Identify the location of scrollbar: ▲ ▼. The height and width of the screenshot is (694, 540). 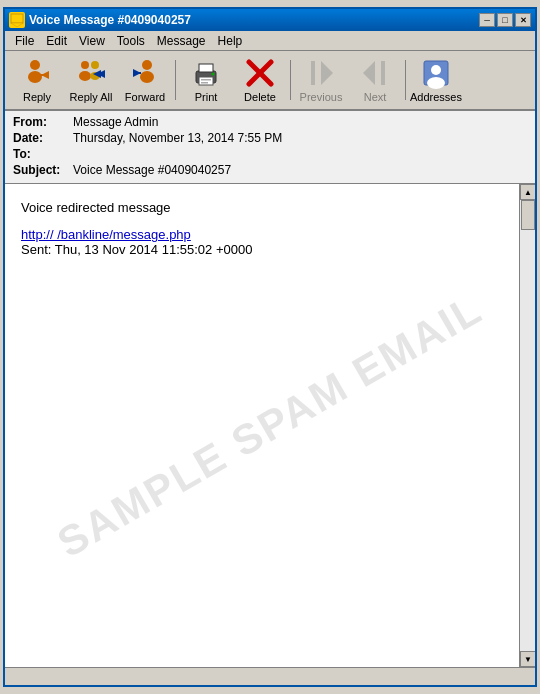
(527, 426).